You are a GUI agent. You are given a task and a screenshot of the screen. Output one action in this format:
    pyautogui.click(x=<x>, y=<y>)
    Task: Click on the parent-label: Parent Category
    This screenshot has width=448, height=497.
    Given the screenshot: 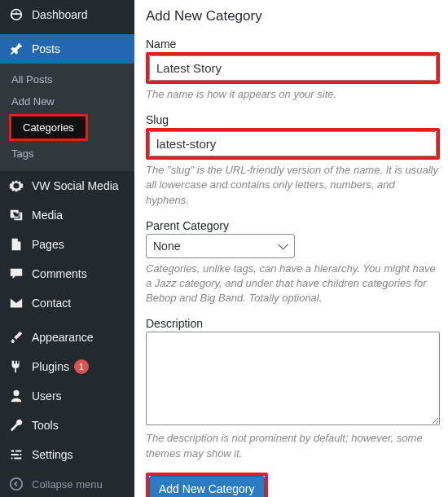 What is the action you would take?
    pyautogui.click(x=293, y=226)
    